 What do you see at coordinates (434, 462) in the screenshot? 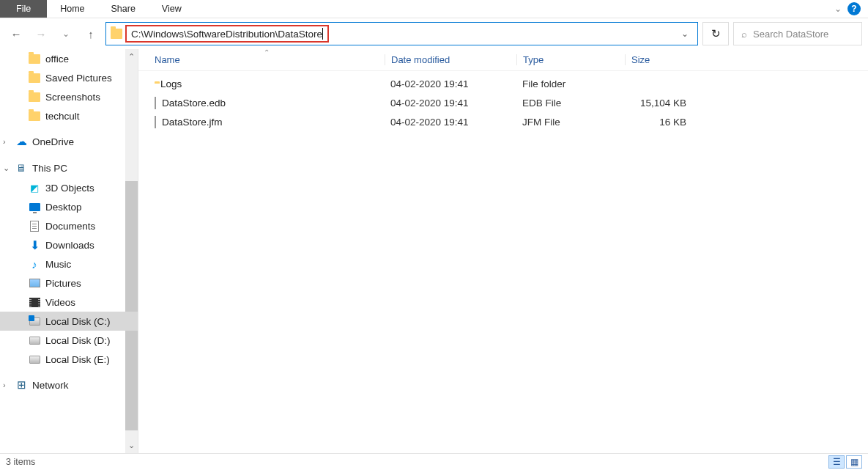
I see `status-bar: 3 items ☰ ▦` at bounding box center [434, 462].